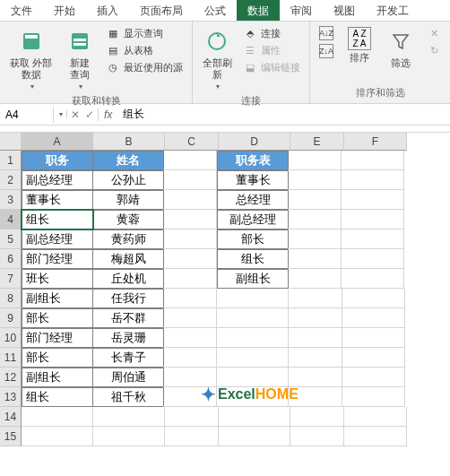 This screenshot has width=450, height=476. What do you see at coordinates (57, 200) in the screenshot?
I see `cell-A3: 董事长` at bounding box center [57, 200].